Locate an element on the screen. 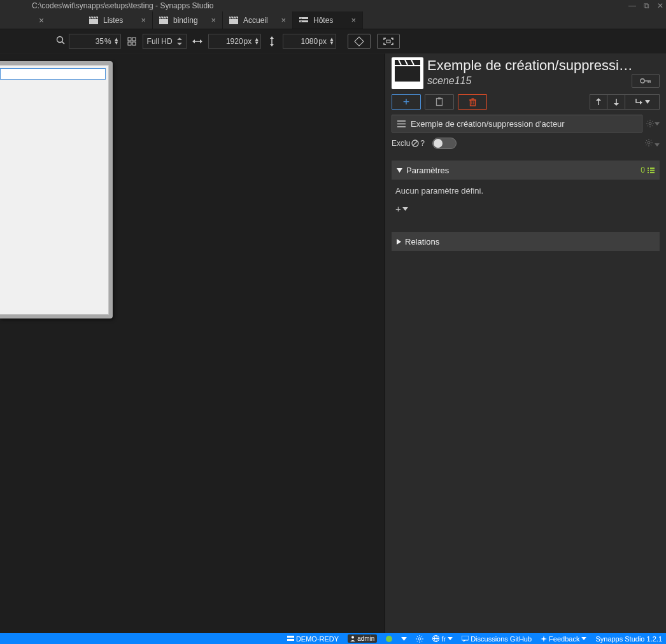 The width and height of the screenshot is (666, 644). tab-label: binding is located at coordinates (186, 20).